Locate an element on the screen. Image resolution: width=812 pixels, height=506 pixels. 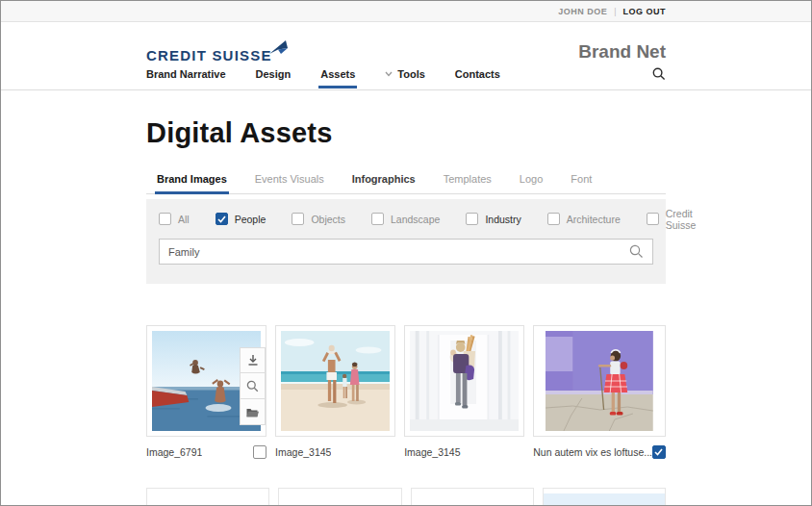
logo-text: CREDIT SUISSE is located at coordinates (210, 56).